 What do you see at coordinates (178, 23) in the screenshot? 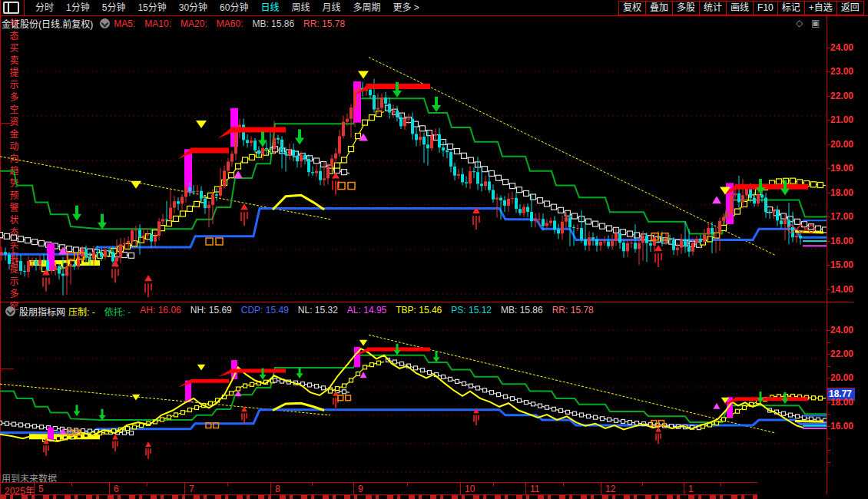
I see `price-pane-header: 金证股份(日线.前复权) MA5:MA10:MA20:MA60:MB: 15.8…` at bounding box center [178, 23].